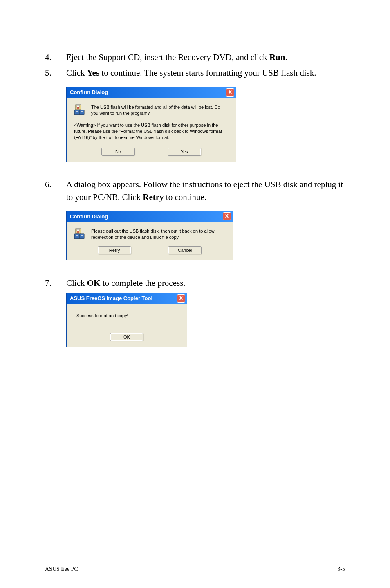  I want to click on dialog-button-row: OK, so click(127, 337).